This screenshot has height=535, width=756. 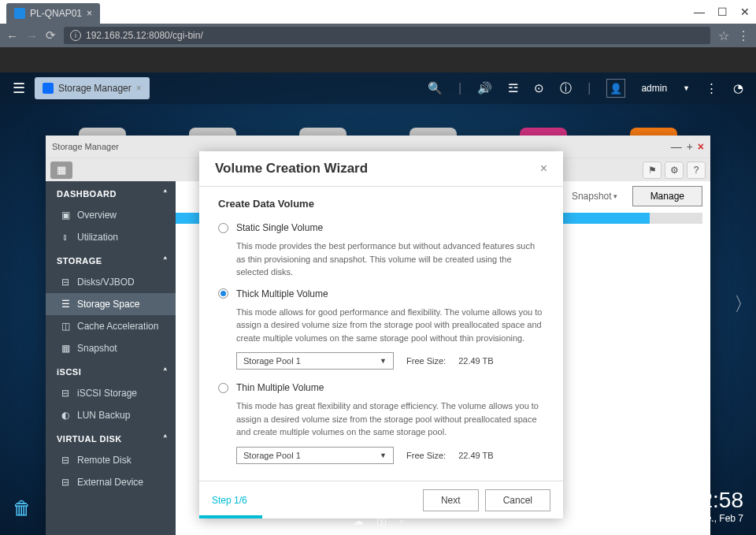 I want to click on sidebar-item-storage-space: ☰Storage Space, so click(x=110, y=304).